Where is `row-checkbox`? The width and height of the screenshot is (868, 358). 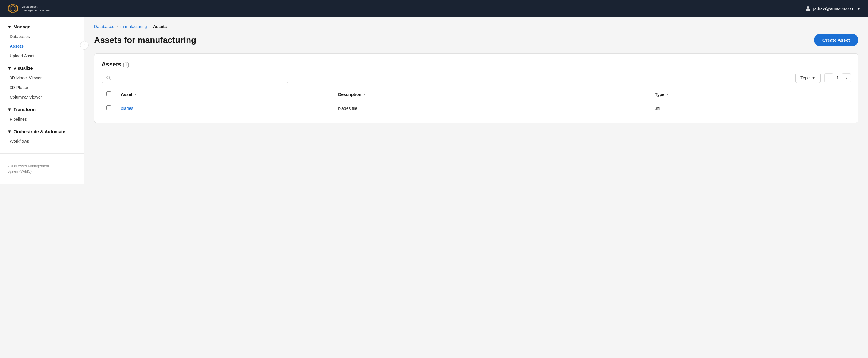
row-checkbox is located at coordinates (109, 108).